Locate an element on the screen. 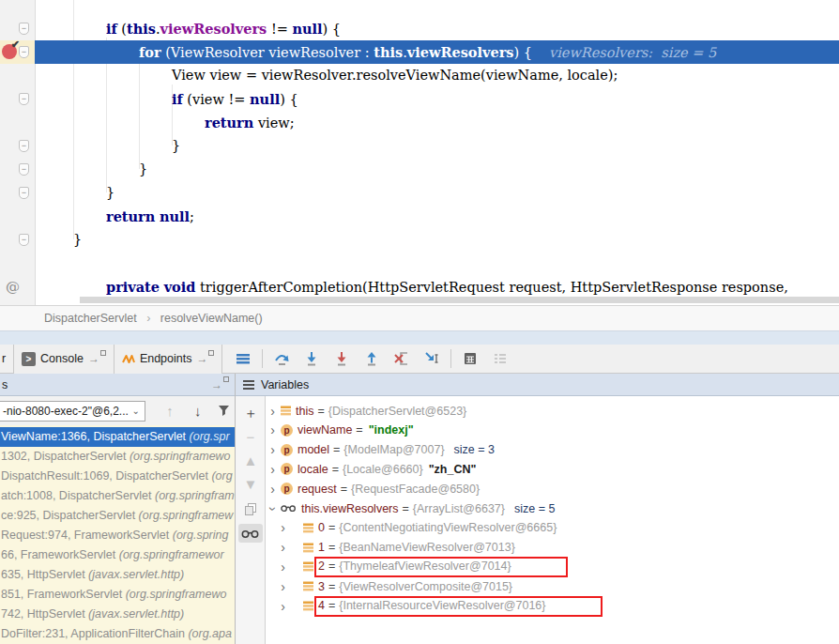 Image resolution: width=839 pixels, height=644 pixels. filter-icon is located at coordinates (223, 411).